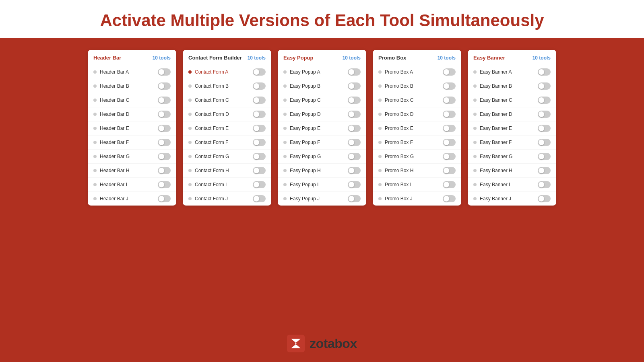 The width and height of the screenshot is (644, 362). Describe the element at coordinates (304, 185) in the screenshot. I see `item-label: Easy Popup I` at that location.